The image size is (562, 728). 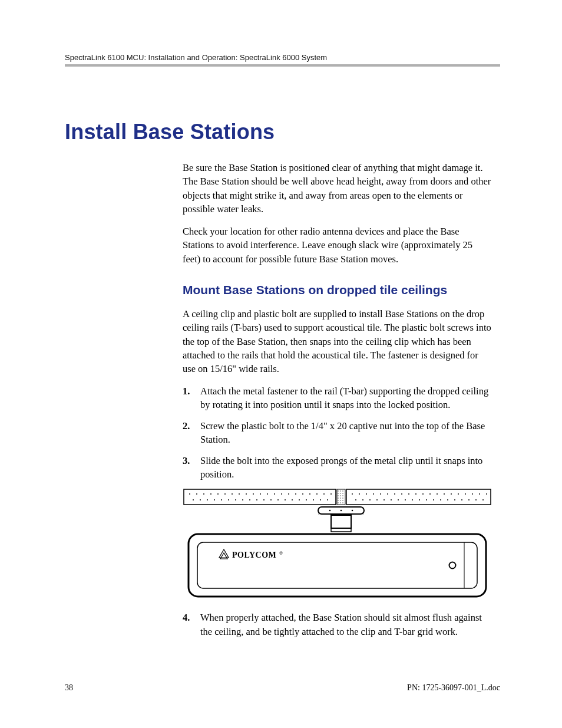 I want to click on base-station-diagram: POLYCOM ®, so click(x=337, y=544).